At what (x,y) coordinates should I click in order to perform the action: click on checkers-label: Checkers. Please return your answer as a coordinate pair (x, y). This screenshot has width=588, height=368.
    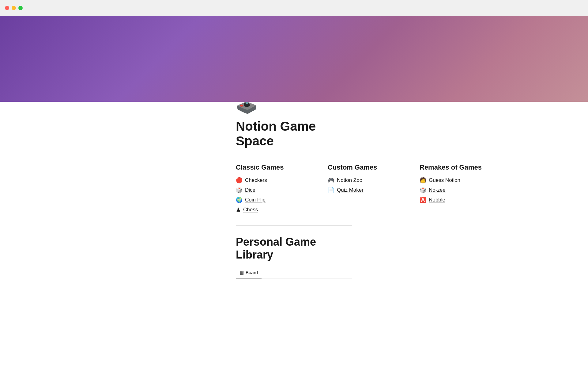
    Looking at the image, I should click on (256, 180).